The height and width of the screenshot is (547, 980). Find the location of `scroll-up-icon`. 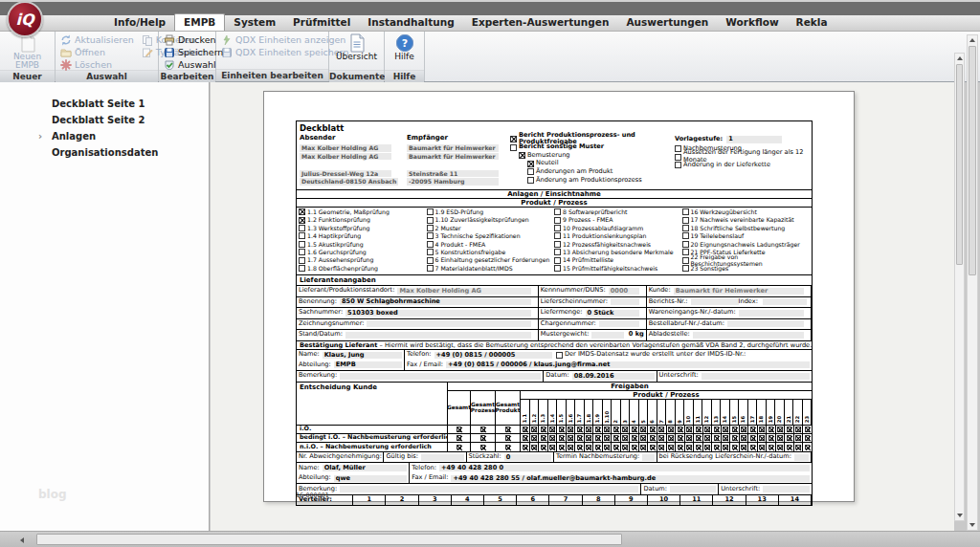

scroll-up-icon is located at coordinates (972, 40).